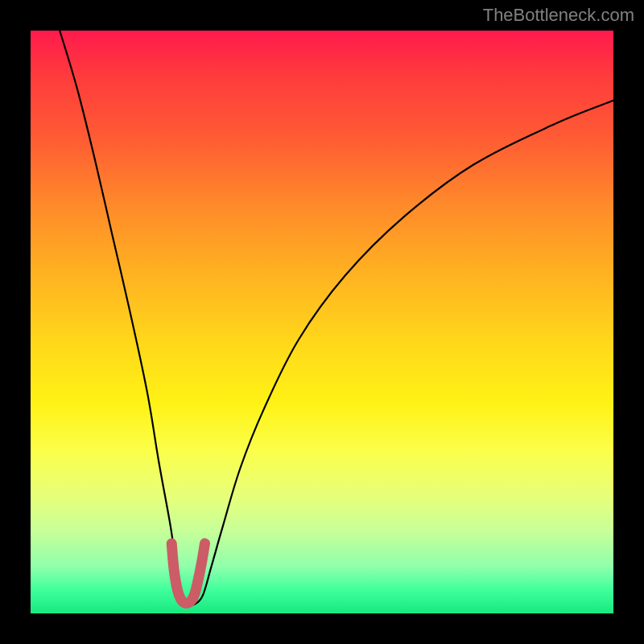  What do you see at coordinates (188, 573) in the screenshot?
I see `optimal-marker` at bounding box center [188, 573].